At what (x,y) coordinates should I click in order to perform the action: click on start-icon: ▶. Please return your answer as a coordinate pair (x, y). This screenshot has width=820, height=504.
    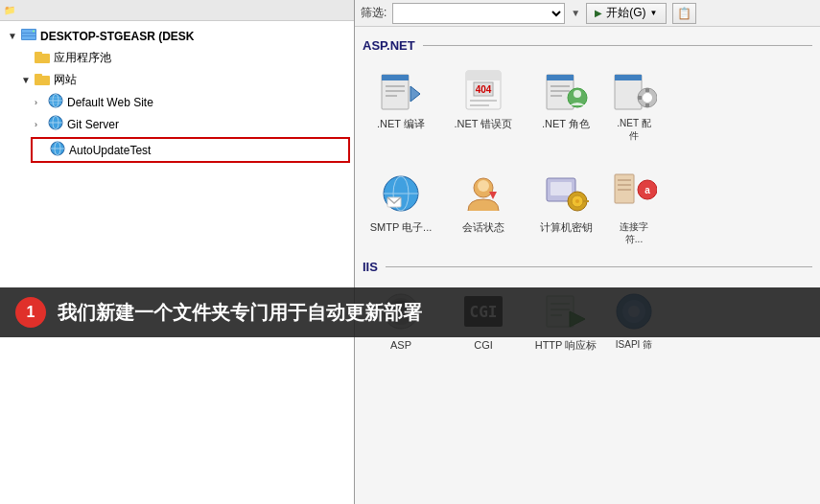
    Looking at the image, I should click on (598, 13).